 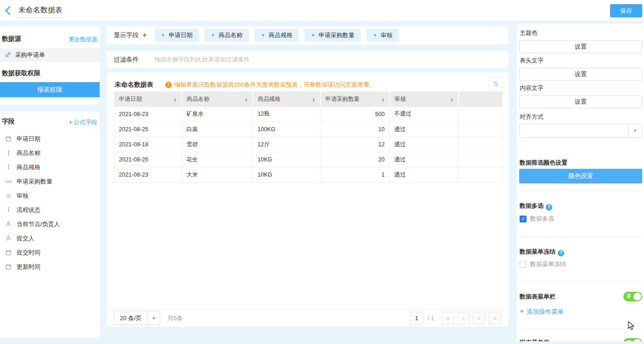 I want to click on column-header-quantity: 申请采购数量▲▼, so click(x=355, y=100).